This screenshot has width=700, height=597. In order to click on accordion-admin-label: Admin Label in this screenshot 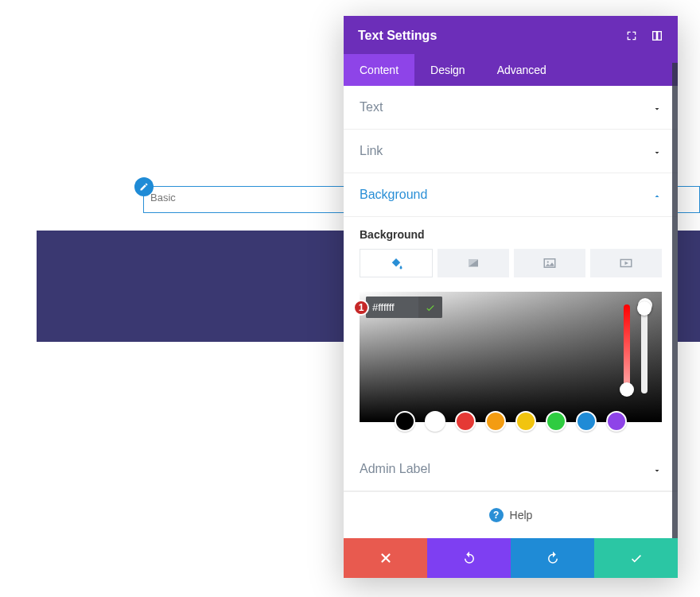, I will do `click(511, 469)`.